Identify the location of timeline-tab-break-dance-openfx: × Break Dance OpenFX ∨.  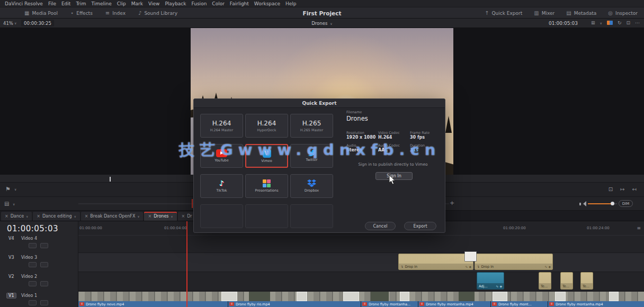
(112, 216).